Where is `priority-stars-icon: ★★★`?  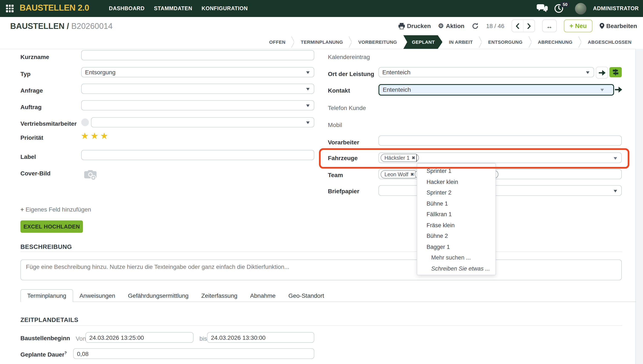 priority-stars-icon: ★★★ is located at coordinates (95, 136).